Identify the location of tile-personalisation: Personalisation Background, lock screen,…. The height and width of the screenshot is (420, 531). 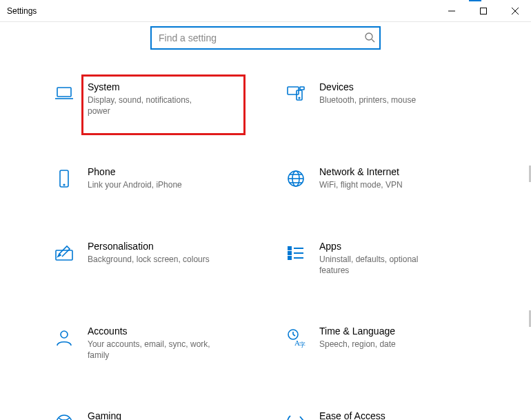
(152, 258).